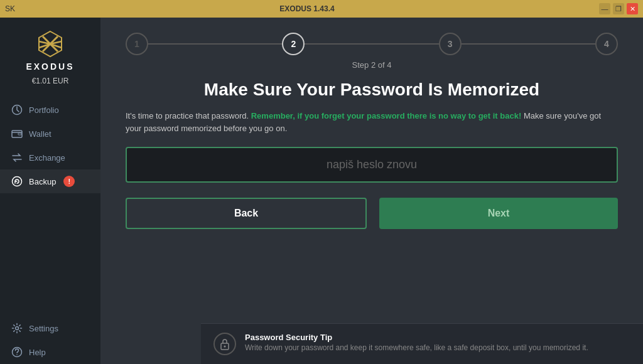  Describe the element at coordinates (137, 44) in the screenshot. I see `step-1: 1` at that location.